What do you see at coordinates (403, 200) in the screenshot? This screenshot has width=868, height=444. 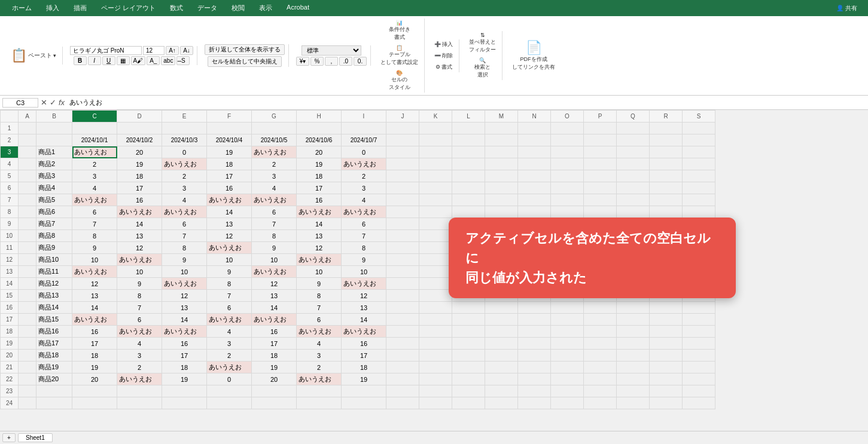 I see `cell-J7` at bounding box center [403, 200].